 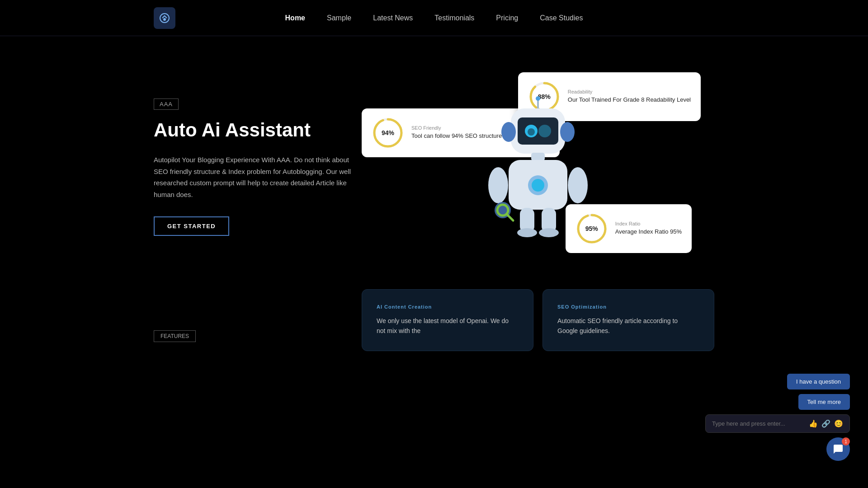 I want to click on seo-percent: 94%, so click(x=388, y=133).